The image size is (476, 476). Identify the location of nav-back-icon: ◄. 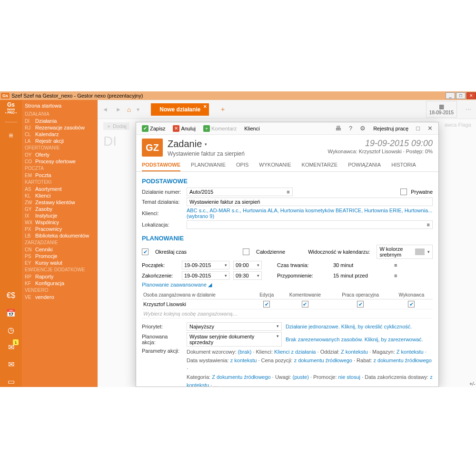
(105, 109).